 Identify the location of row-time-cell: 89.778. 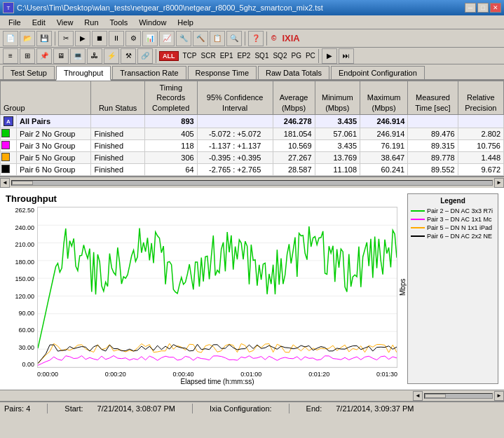
(433, 158).